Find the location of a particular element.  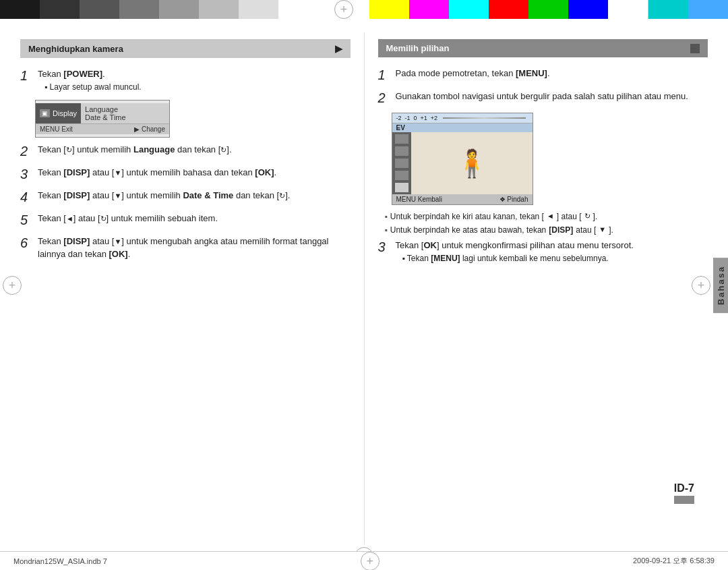

step-5: 5 Tekan [◄] atau [↻] untuk memilih sebua… is located at coordinates (185, 220).